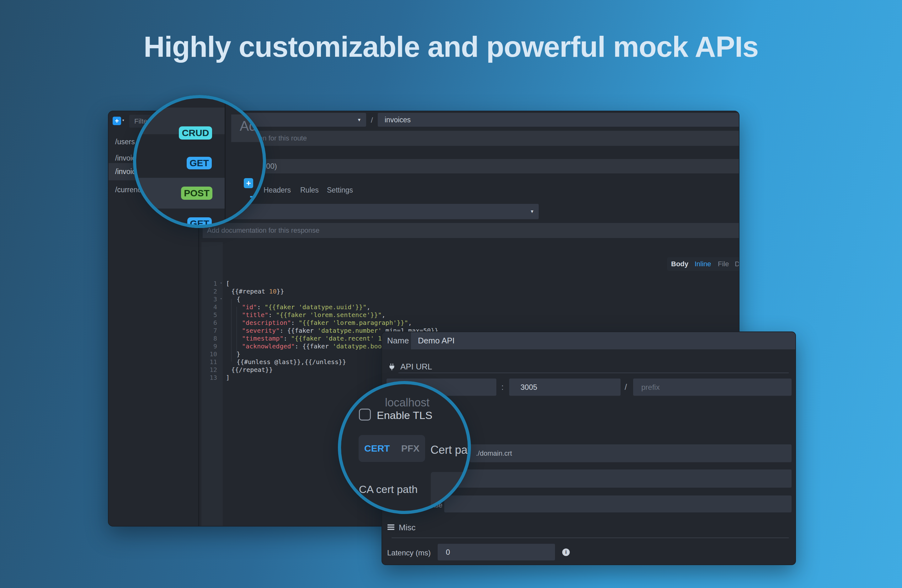  I want to click on tab-body-databucket: Databucket, so click(737, 264).